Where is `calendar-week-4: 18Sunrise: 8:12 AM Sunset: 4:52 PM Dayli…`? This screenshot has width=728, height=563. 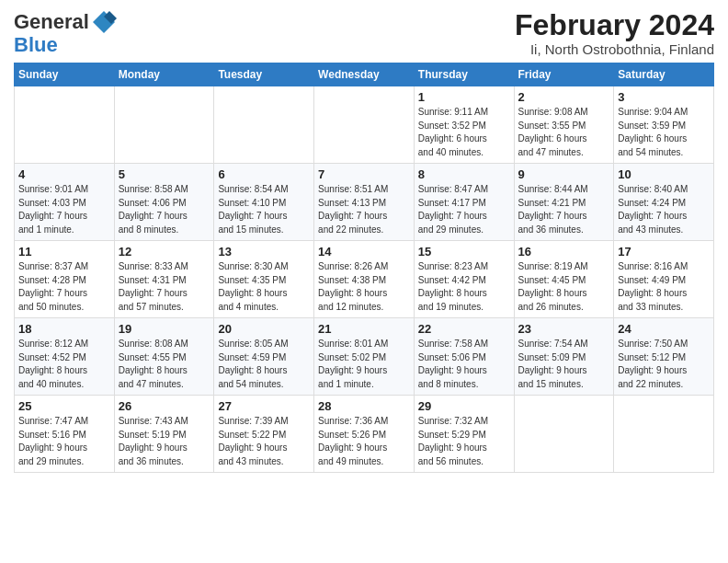
calendar-week-4: 18Sunrise: 8:12 AM Sunset: 4:52 PM Dayli… is located at coordinates (364, 357).